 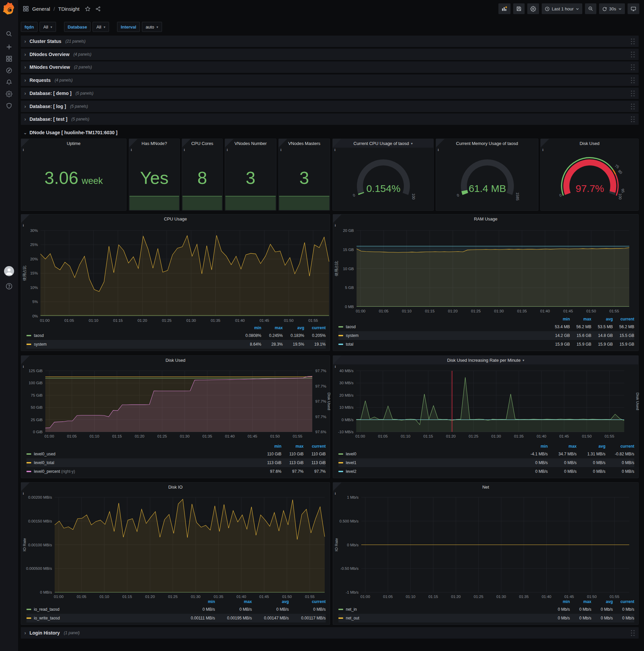 I want to click on dashboard-settings-button, so click(x=533, y=9).